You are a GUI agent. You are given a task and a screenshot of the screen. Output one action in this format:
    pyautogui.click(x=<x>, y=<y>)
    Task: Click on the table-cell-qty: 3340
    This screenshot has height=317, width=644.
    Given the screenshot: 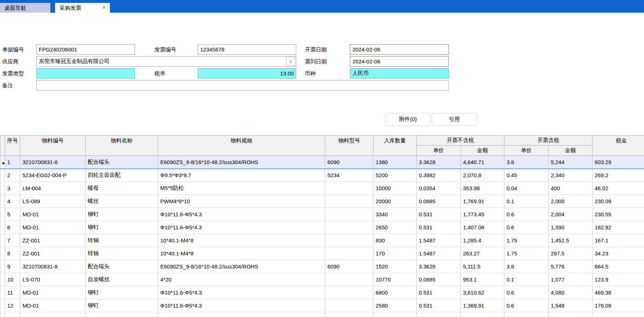 What is the action you would take?
    pyautogui.click(x=395, y=214)
    